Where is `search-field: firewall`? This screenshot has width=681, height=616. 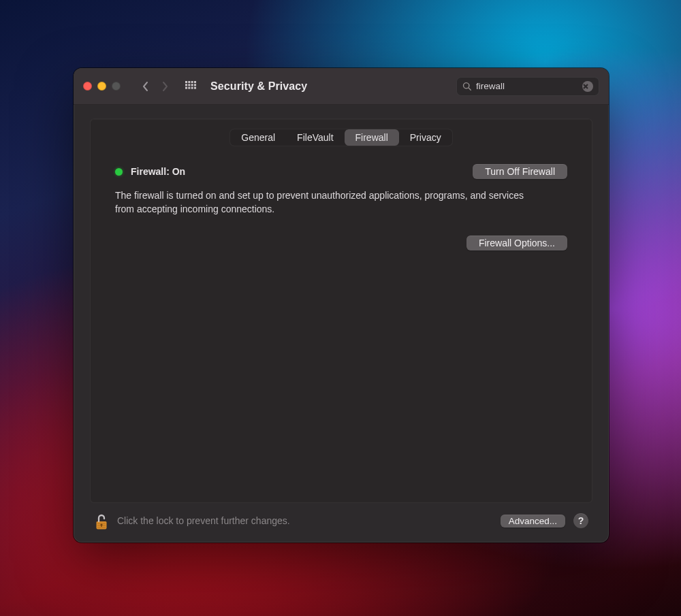
search-field: firewall is located at coordinates (528, 86).